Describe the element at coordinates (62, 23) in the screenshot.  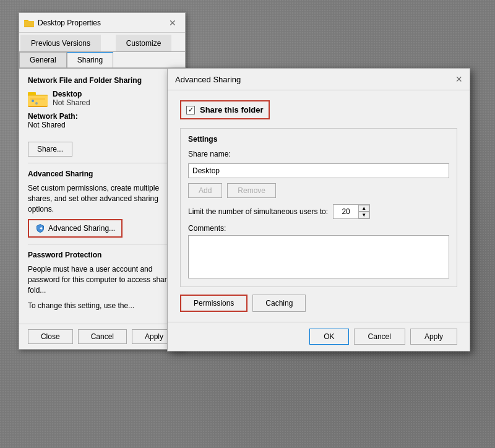
I see `titlebar-left: Desktop Properties` at that location.